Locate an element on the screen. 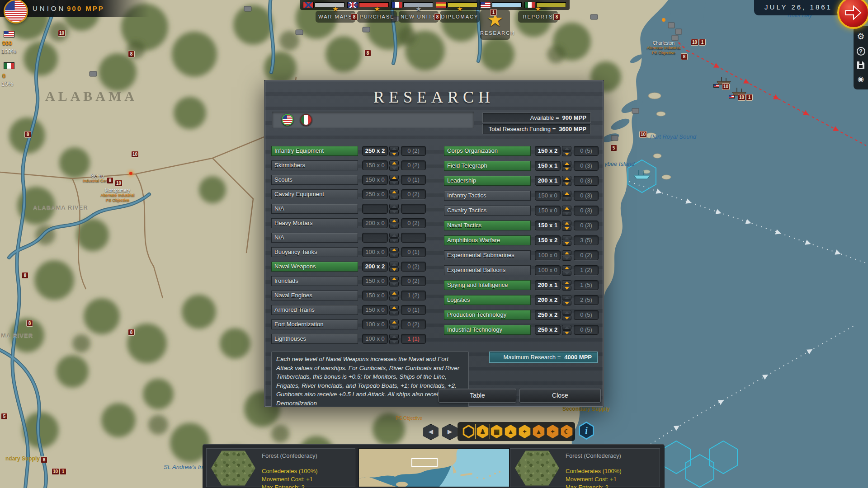 The image size is (868, 488). tech-label: Naval Tactics is located at coordinates (487, 225).